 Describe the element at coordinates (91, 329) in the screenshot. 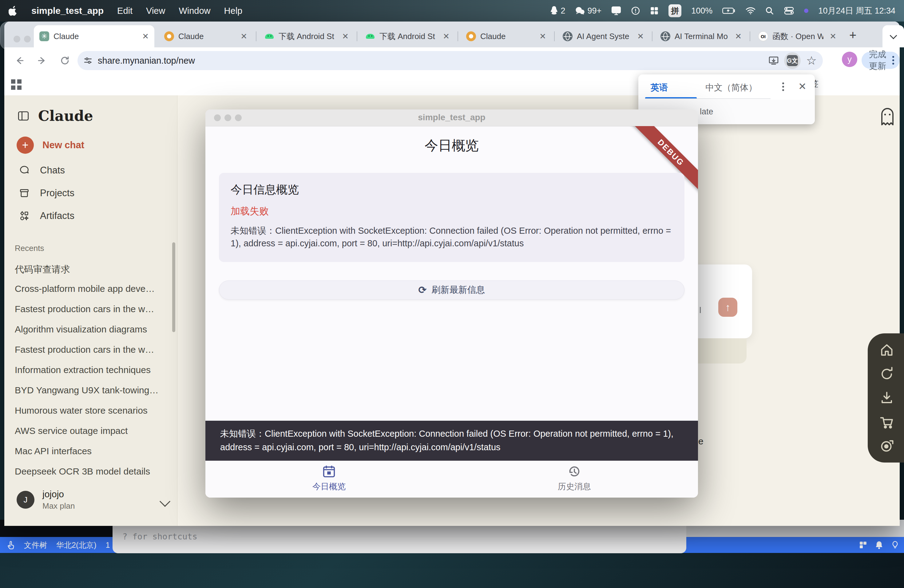

I see `recent-chat-item: Algorithm visualization diagrams` at that location.